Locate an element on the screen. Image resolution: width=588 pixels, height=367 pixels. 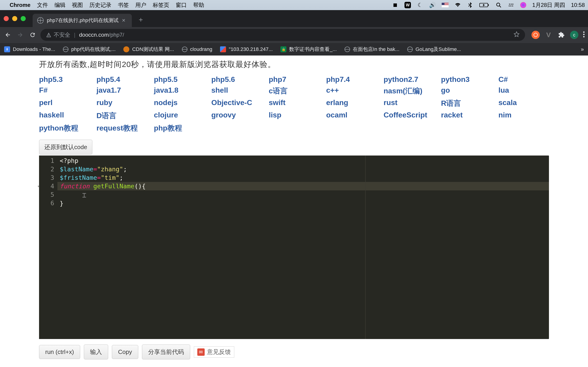
lang-link: R语言 is located at coordinates (467, 103).